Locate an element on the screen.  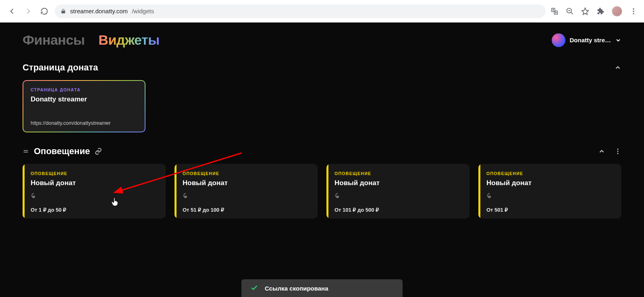
donation-section-header: Страница доната is located at coordinates (322, 68).